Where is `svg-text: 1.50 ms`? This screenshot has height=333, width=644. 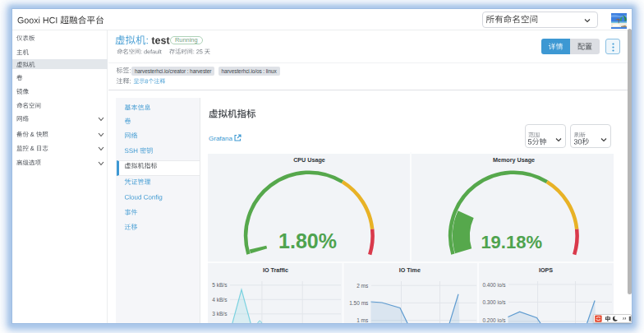 svg-text: 1.50 ms is located at coordinates (359, 303).